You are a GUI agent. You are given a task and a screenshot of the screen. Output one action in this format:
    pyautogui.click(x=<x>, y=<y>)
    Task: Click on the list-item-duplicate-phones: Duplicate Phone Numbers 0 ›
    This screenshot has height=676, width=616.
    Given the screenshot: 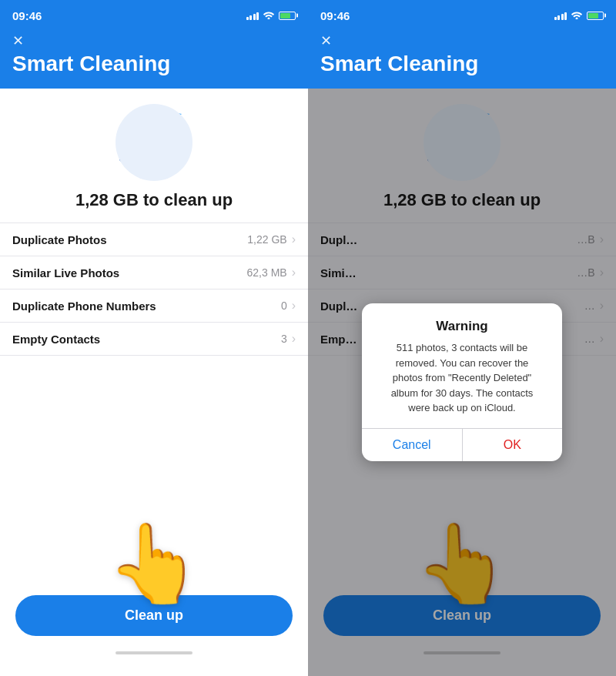 What is the action you would take?
    pyautogui.click(x=154, y=306)
    